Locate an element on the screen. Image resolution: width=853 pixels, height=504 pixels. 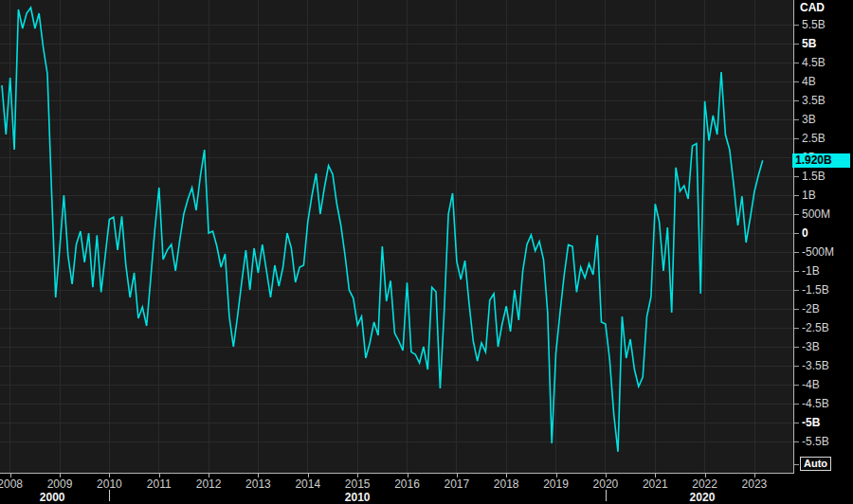
year-label: 2016 is located at coordinates (408, 484).